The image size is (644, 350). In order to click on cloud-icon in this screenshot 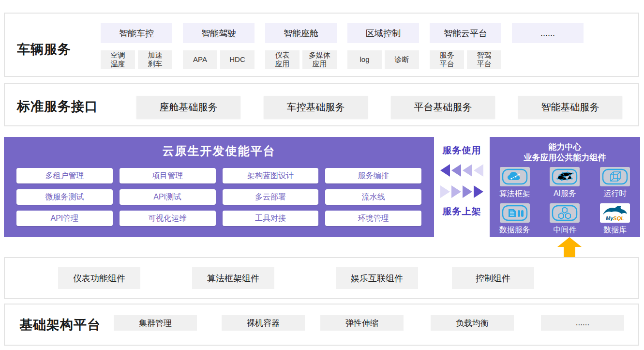, I will do `click(515, 177)`.